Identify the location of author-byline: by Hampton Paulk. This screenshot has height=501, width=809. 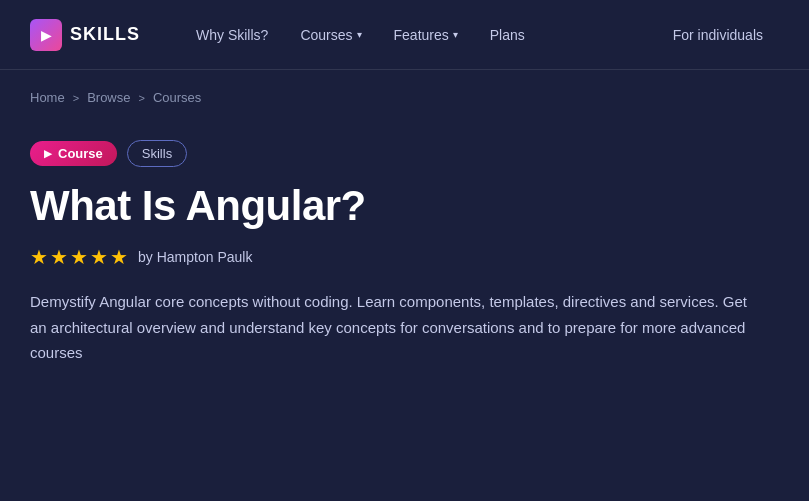
(195, 257).